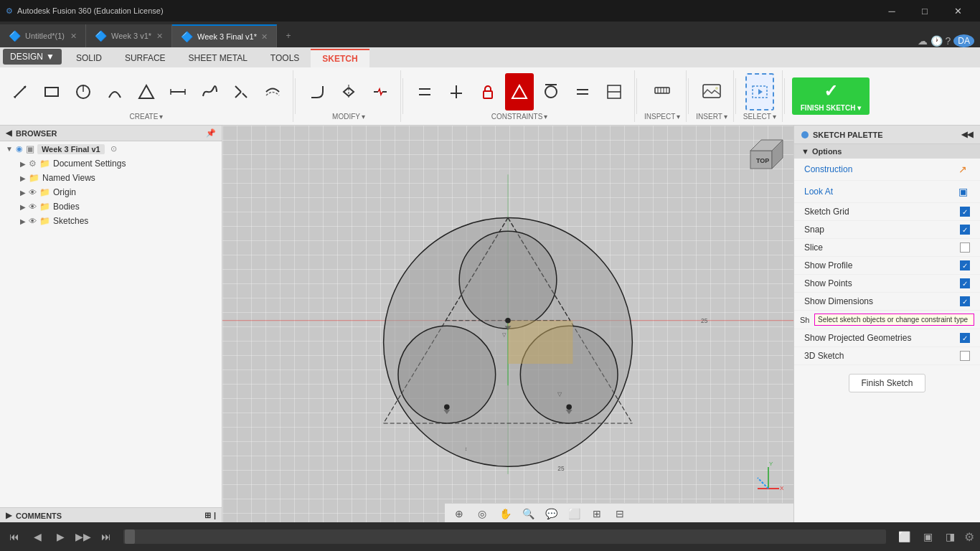  I want to click on eye-bodies-icon: 👁, so click(33, 207).